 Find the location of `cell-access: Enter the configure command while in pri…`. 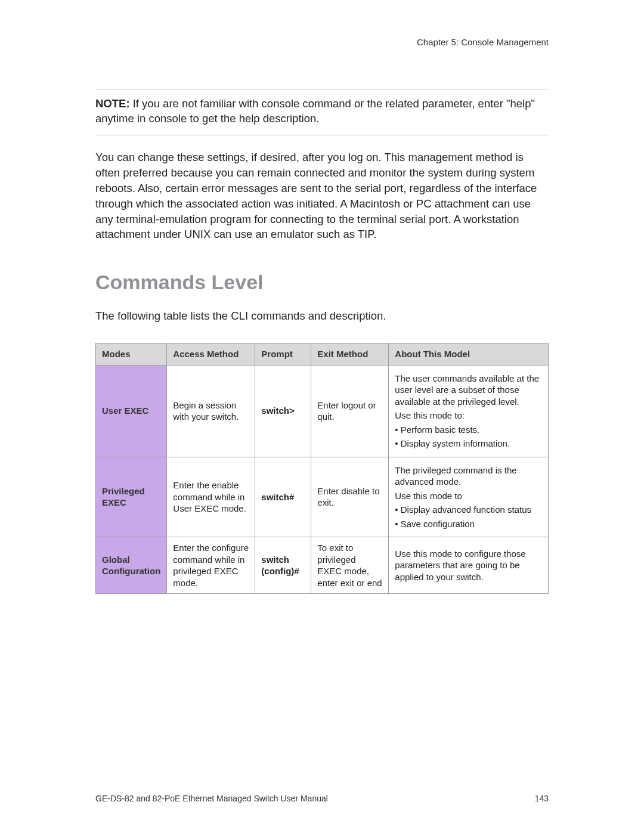

cell-access: Enter the configure command while in pri… is located at coordinates (211, 565).